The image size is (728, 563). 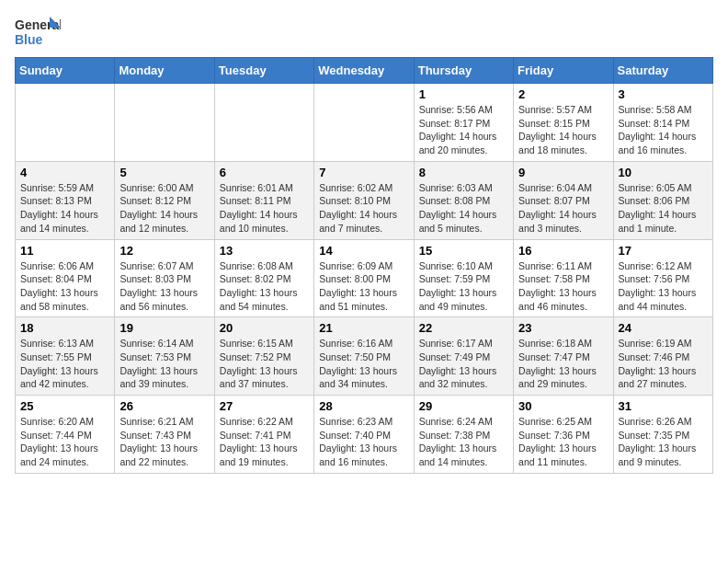 What do you see at coordinates (264, 201) in the screenshot?
I see `calendar-cell: 6Sunrise: 6:01 AM Sunset: 8:11 PM Daylig…` at bounding box center [264, 201].